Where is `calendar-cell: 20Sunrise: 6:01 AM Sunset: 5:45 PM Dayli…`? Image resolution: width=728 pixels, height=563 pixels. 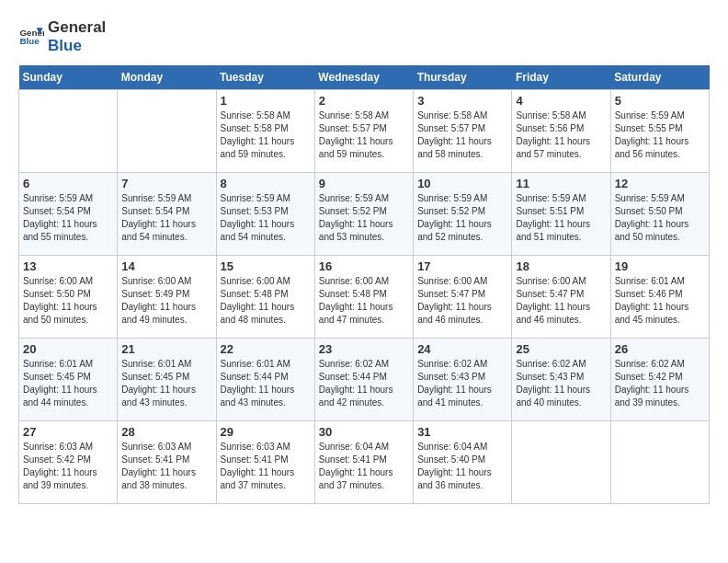
calendar-cell: 20Sunrise: 6:01 AM Sunset: 5:45 PM Dayli… is located at coordinates (68, 379).